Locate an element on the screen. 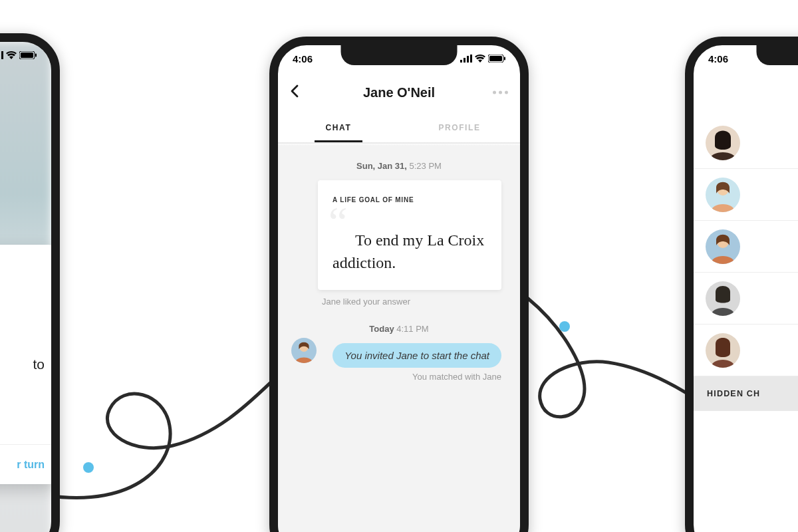 The height and width of the screenshot is (532, 798). hidden-section-header: HIDDEN CH is located at coordinates (746, 394).